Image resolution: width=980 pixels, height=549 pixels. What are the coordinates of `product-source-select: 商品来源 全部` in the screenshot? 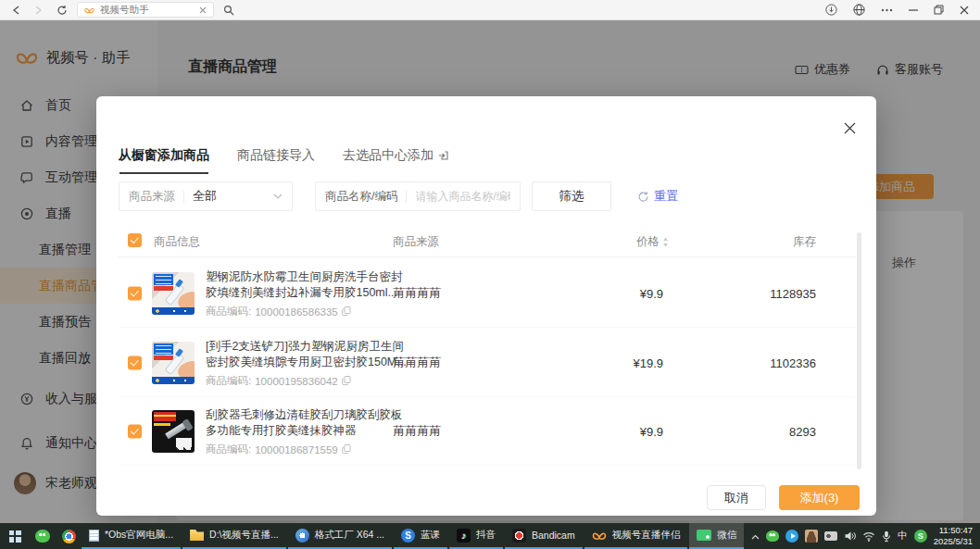 It's located at (206, 196).